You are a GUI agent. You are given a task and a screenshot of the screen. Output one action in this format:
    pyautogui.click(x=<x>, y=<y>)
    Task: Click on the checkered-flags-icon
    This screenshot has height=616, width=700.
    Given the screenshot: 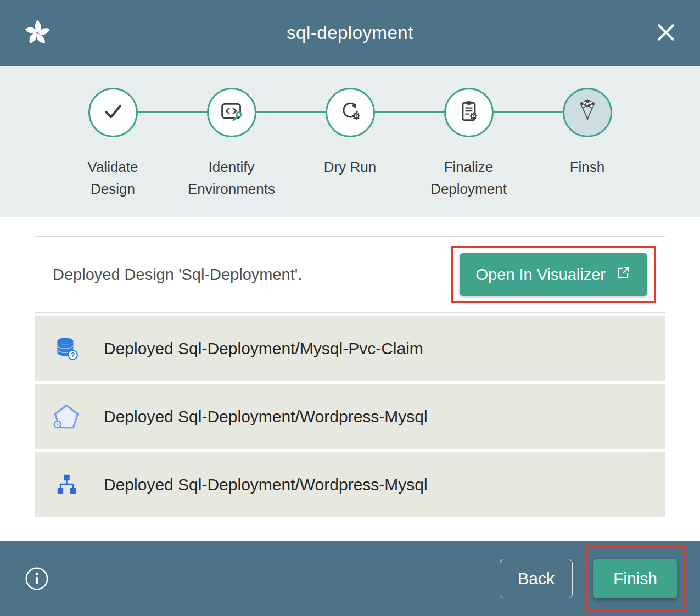 What is the action you would take?
    pyautogui.click(x=587, y=113)
    